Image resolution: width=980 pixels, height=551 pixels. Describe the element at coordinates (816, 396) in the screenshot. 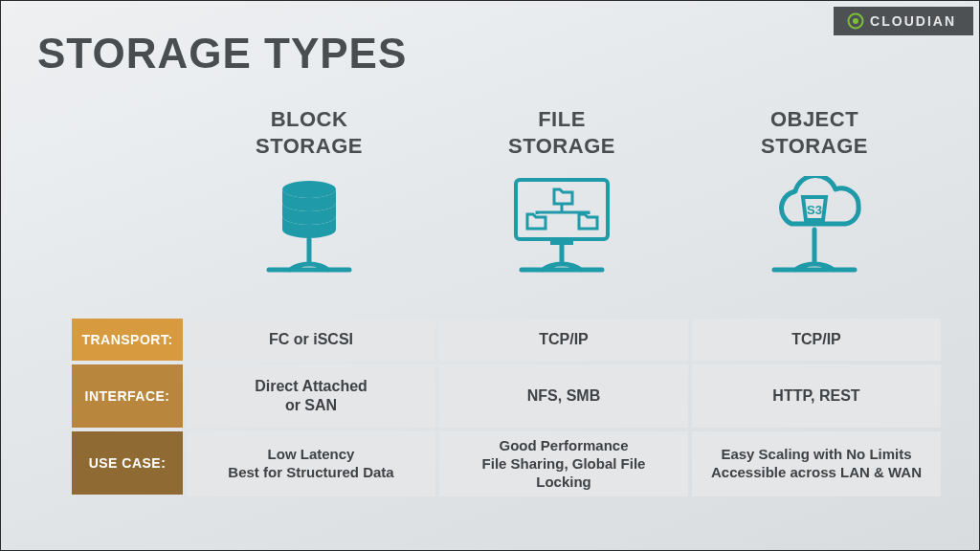

I see `cell-interface-object: HTTP, REST` at that location.